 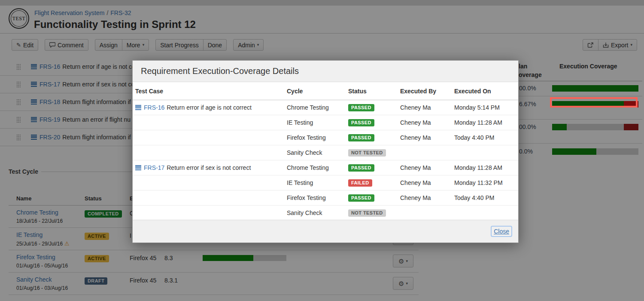 I want to click on status-badge: FAILED, so click(x=360, y=183).